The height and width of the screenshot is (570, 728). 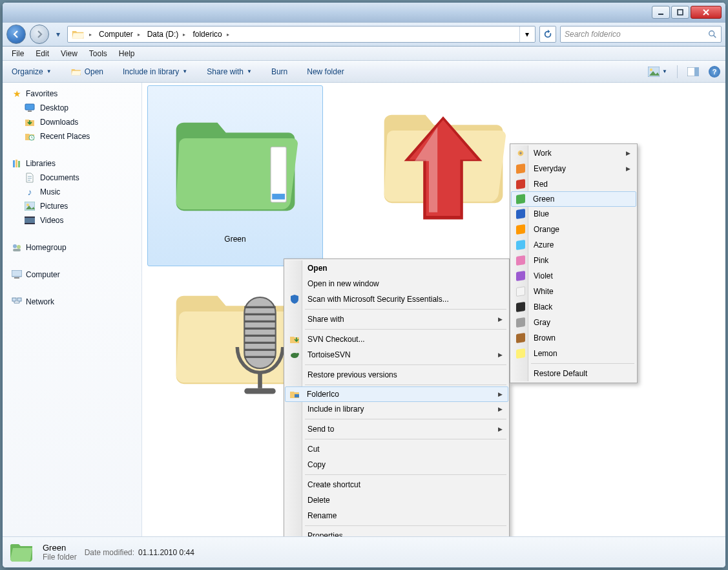 What do you see at coordinates (235, 176) in the screenshot?
I see `item-green: Green` at bounding box center [235, 176].